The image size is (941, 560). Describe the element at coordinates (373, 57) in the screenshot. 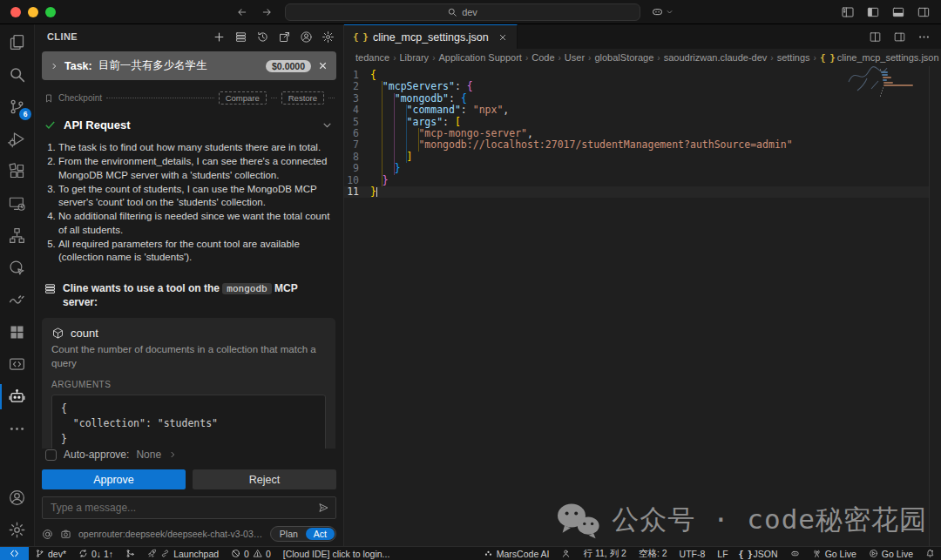

I see `breadcrumb-item: tedance` at that location.